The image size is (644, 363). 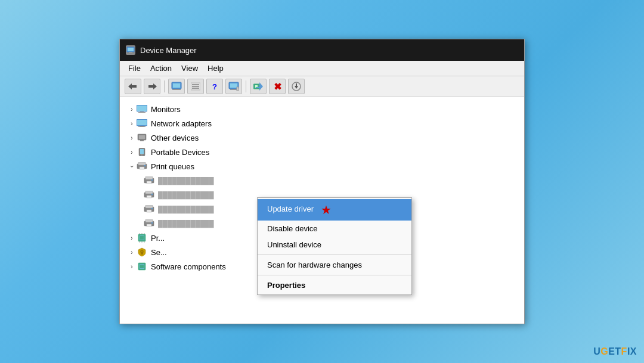 What do you see at coordinates (132, 110) in the screenshot?
I see `tree-arrow-monitors: ›` at bounding box center [132, 110].